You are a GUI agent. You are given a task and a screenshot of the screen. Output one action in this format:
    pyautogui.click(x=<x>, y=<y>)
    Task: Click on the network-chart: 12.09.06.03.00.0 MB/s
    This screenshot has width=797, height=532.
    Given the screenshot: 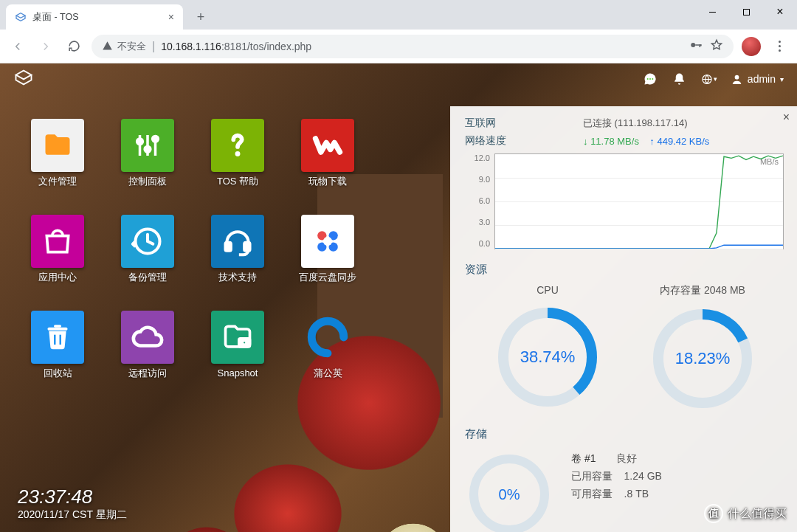 What is the action you would take?
    pyautogui.click(x=625, y=201)
    